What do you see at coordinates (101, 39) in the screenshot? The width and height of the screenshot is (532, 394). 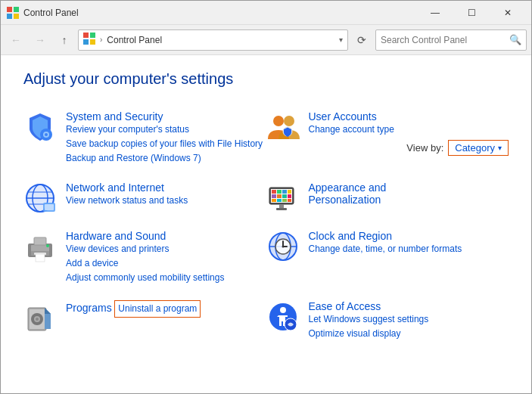 I see `address-chevron-icon: ›` at bounding box center [101, 39].